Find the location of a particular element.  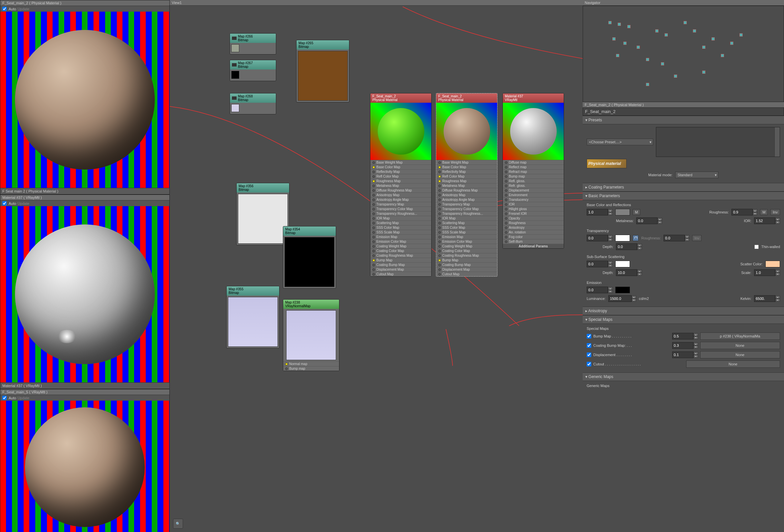

collapse-icon is located at coordinates (234, 65).